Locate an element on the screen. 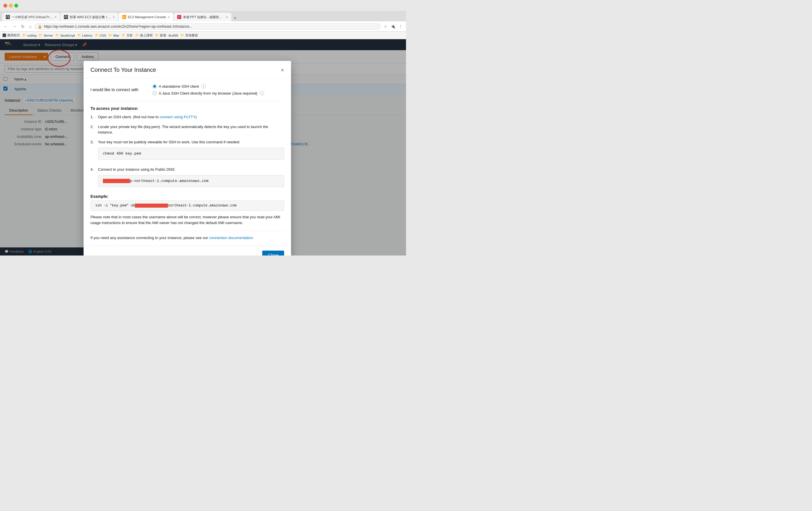  access-step-4: 4. Connect to your instance using its Pu… is located at coordinates (187, 178).